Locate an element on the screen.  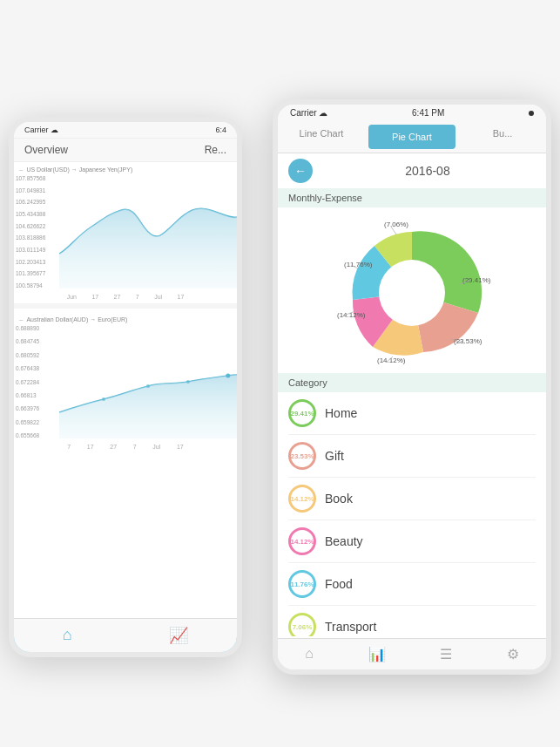
category-circle-book: 14.12% is located at coordinates (302, 499).